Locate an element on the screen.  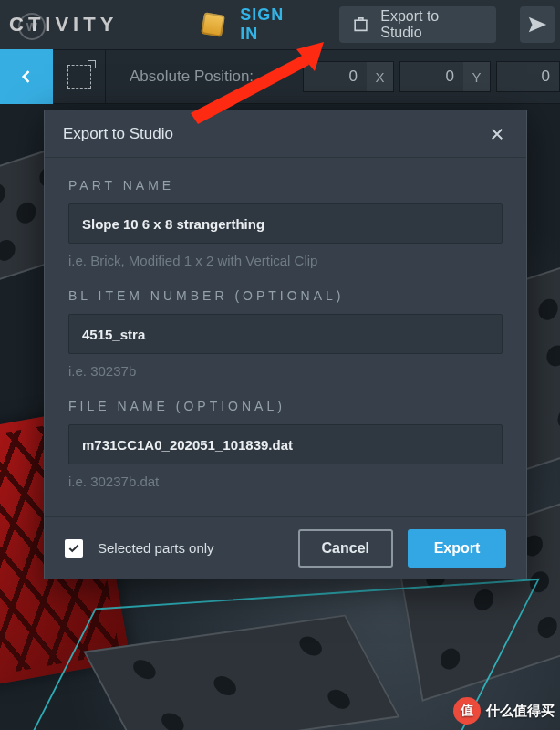
close-button is located at coordinates (497, 134).